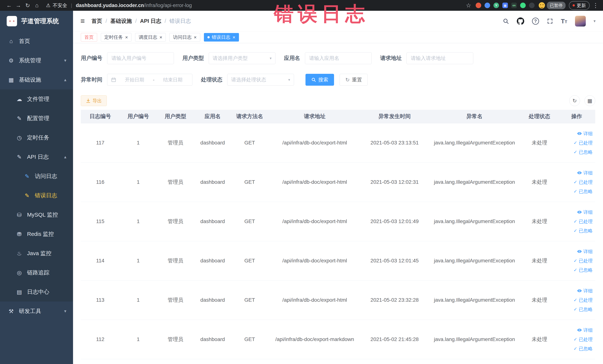  Describe the element at coordinates (36, 311) in the screenshot. I see `sidebar-item-dev-tools: ⚒研发工具▾` at that location.